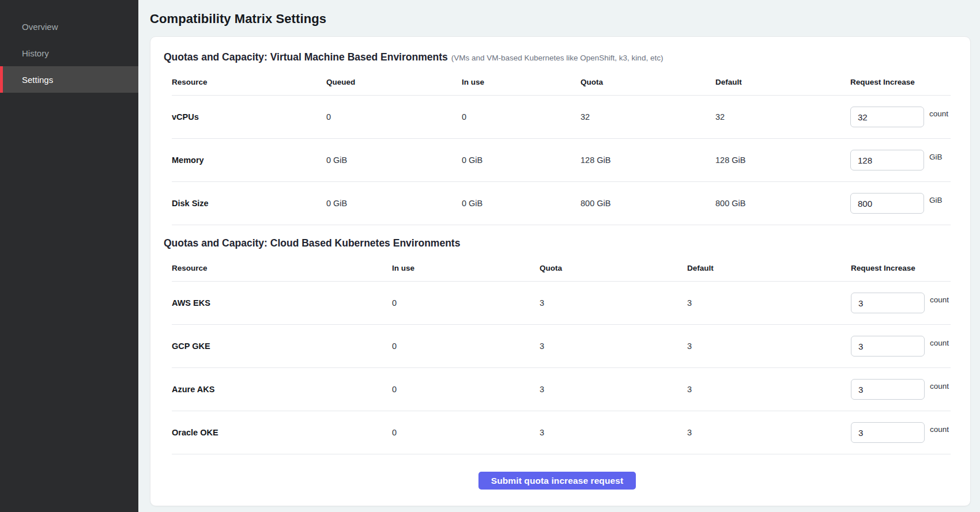 This screenshot has width=980, height=512. What do you see at coordinates (561, 303) in the screenshot?
I see `table-row: AWS EKS033count` at bounding box center [561, 303].